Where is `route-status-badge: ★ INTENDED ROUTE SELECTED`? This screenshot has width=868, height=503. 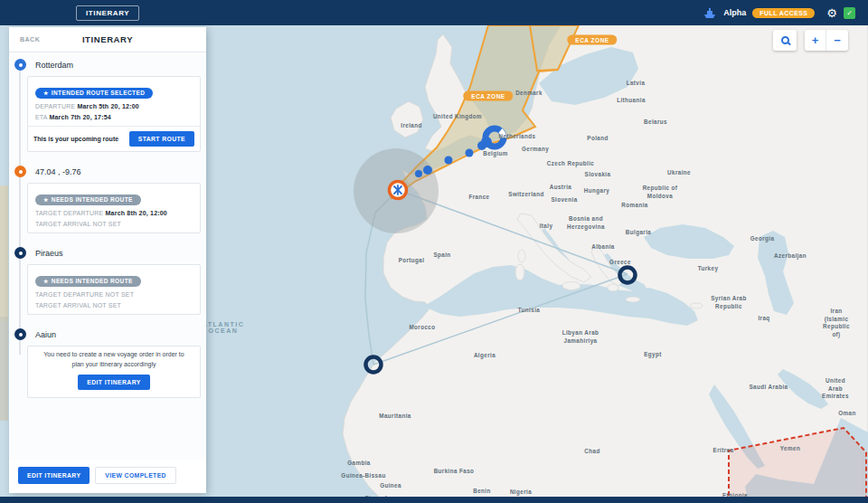
route-status-badge: ★ INTENDED ROUTE SELECTED is located at coordinates (94, 93).